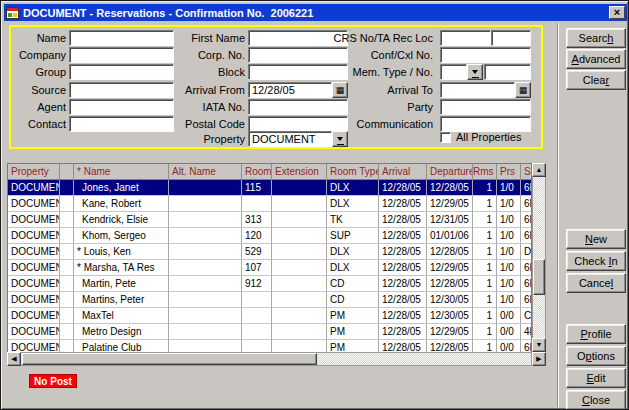 The height and width of the screenshot is (410, 629). I want to click on column-header-room: Room, so click(257, 172).